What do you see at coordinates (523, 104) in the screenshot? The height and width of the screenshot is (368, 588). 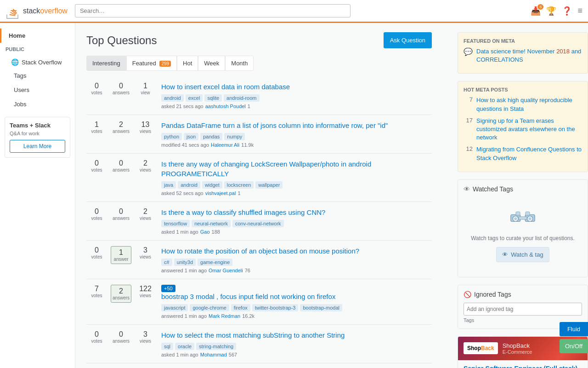 I see `hot-meta-item-0: 7 How to ask high quality reproducible q…` at bounding box center [523, 104].